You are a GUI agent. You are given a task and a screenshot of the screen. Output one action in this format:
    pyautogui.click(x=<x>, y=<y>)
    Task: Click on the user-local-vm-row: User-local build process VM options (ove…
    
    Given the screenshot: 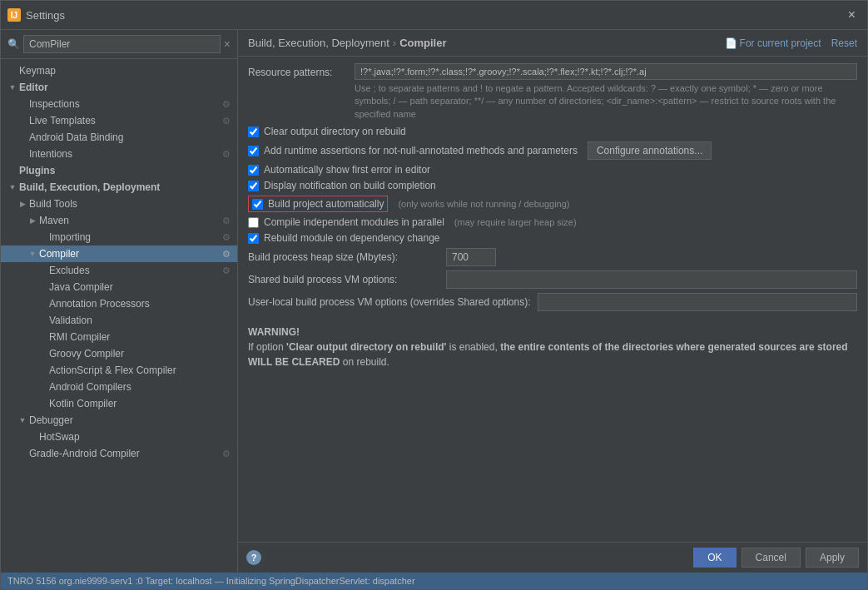 What is the action you would take?
    pyautogui.click(x=553, y=302)
    